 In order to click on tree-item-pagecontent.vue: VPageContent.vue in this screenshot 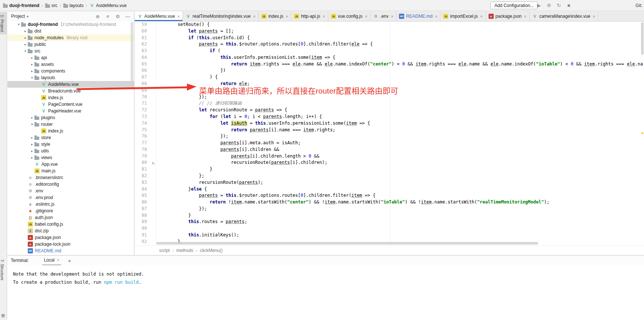, I will do `click(71, 104)`.